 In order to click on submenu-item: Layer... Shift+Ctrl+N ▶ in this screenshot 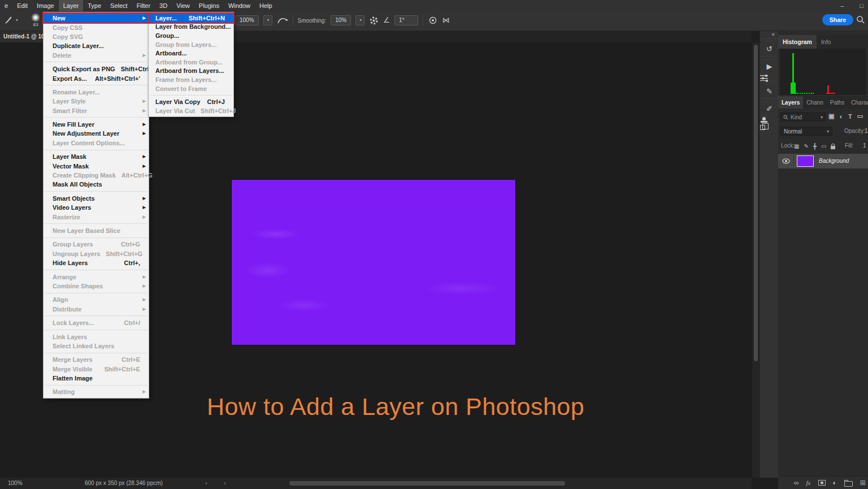, I will do `click(191, 18)`.